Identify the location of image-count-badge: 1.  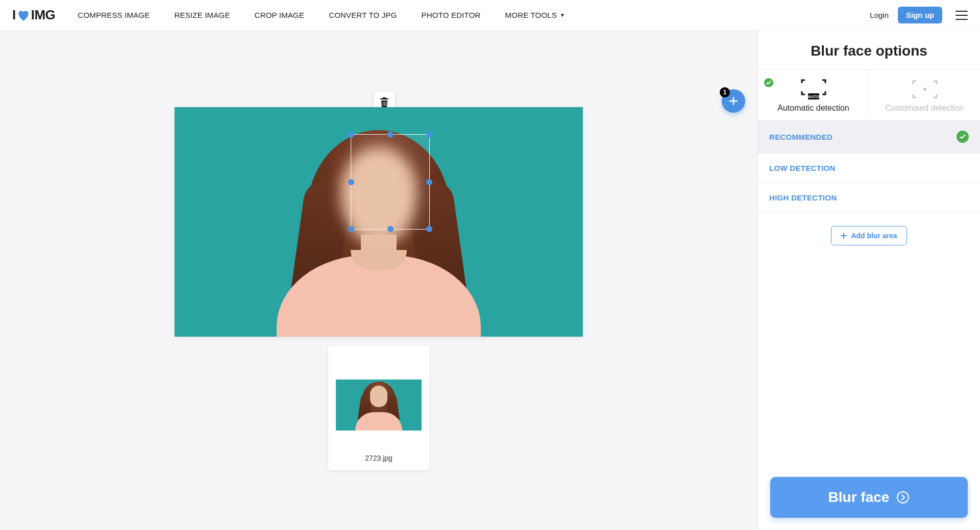
(725, 92).